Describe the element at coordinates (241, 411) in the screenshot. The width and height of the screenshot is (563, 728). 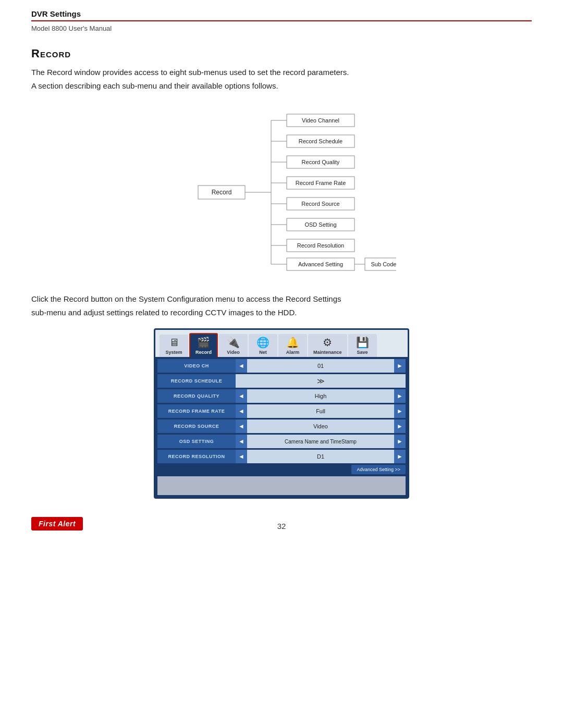
I see `record-frame-rate-left-arrow: ◄` at that location.